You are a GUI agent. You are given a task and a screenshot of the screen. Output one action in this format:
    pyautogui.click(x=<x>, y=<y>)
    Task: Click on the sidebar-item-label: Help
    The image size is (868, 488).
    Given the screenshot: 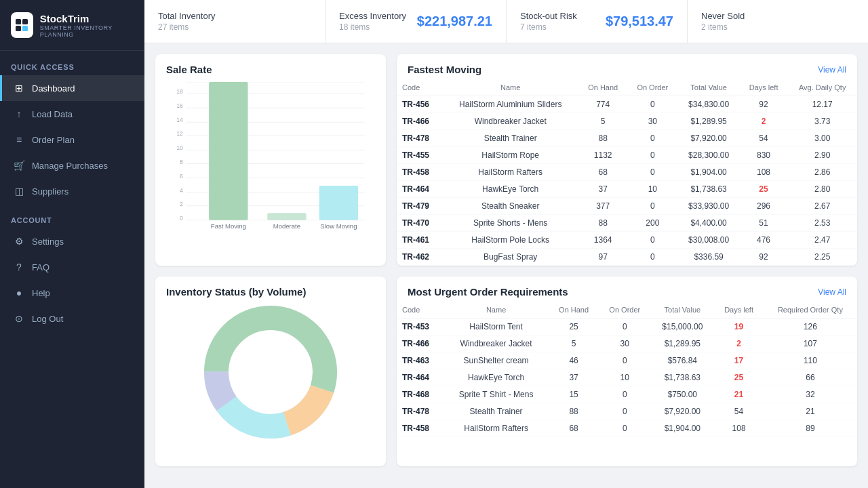 What is the action you would take?
    pyautogui.click(x=41, y=293)
    